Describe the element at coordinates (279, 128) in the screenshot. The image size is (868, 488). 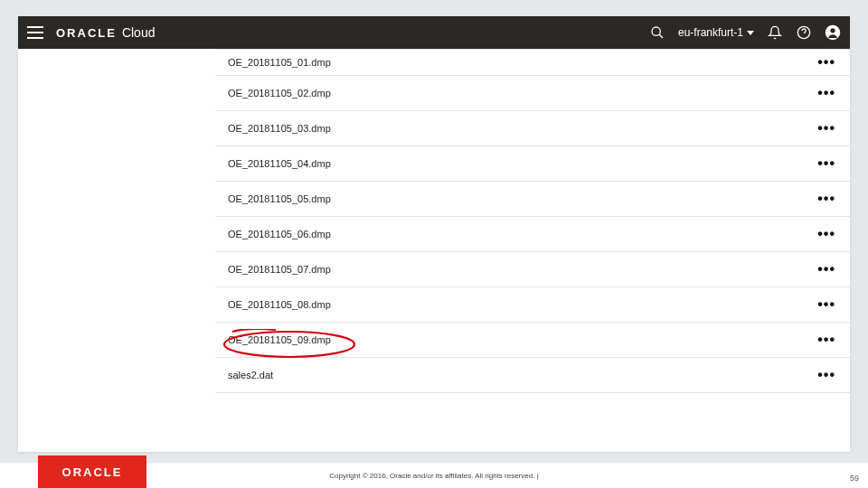
I see `file-name: OE_20181105_03.dmp` at that location.